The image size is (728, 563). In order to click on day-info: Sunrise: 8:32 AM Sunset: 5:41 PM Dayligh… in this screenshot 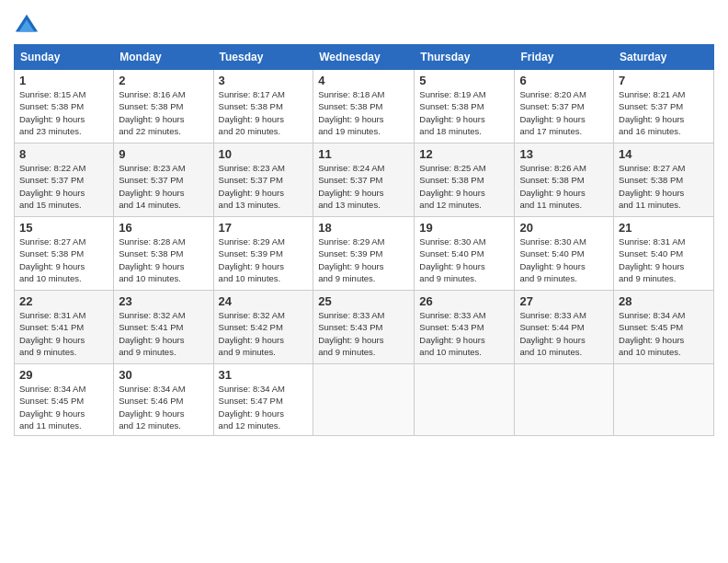, I will do `click(164, 333)`.